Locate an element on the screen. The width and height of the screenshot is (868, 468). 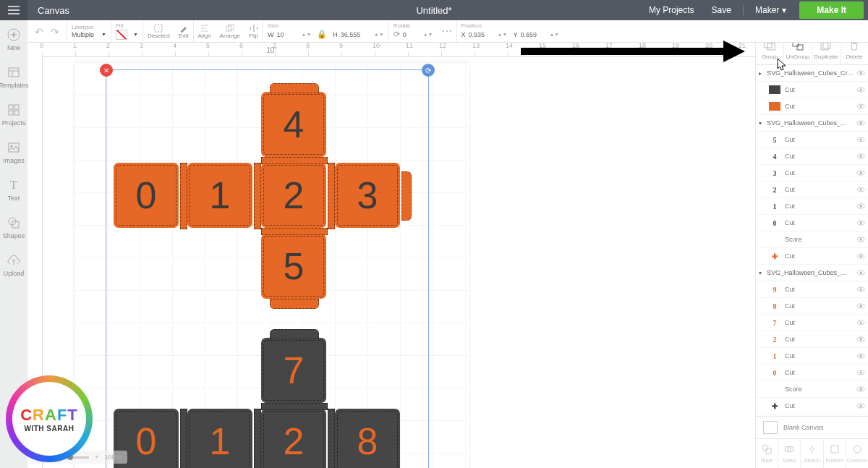
sidebar-new: New is located at coordinates (14, 39).